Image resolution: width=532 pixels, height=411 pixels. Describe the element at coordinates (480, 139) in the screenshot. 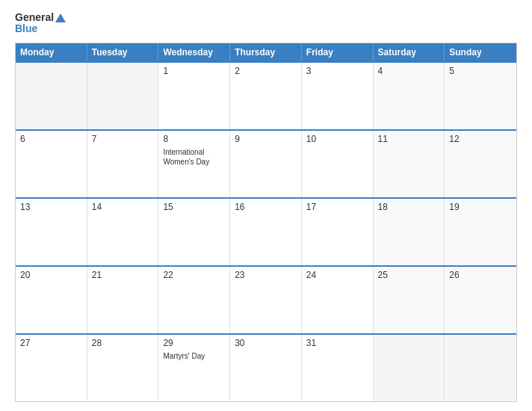

I see `day-number: 12` at that location.